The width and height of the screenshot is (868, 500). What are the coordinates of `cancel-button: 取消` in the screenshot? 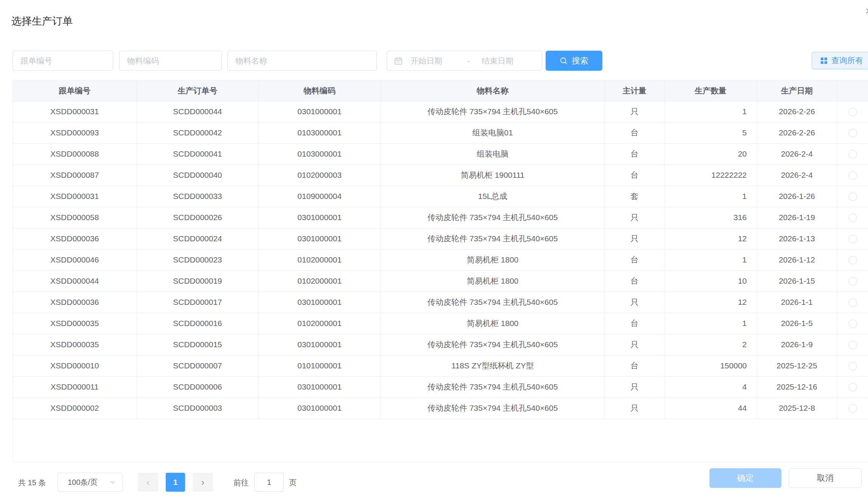 It's located at (825, 478).